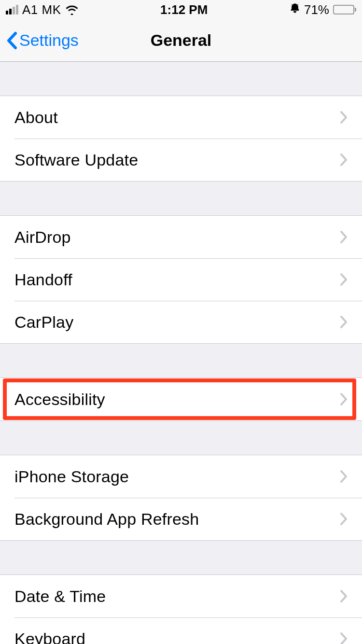  I want to click on status-right: 71%, so click(323, 10).